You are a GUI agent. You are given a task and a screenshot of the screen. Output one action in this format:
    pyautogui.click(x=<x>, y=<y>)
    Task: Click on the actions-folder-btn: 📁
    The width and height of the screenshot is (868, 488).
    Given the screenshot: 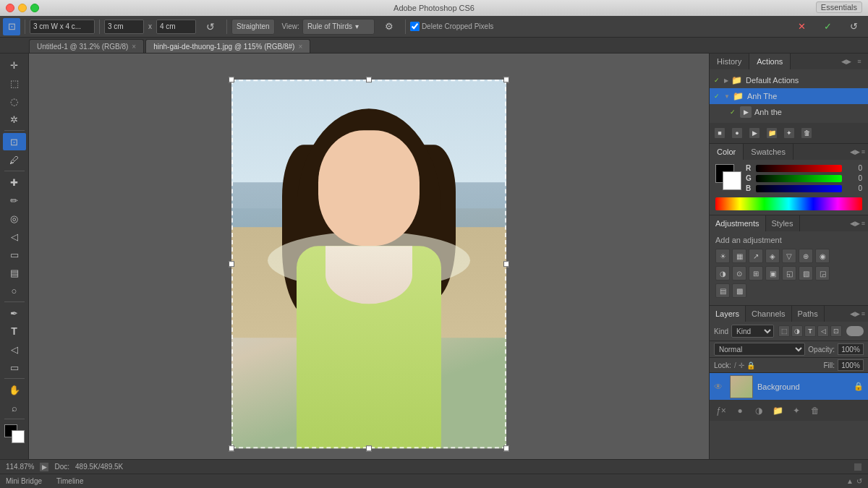 What is the action you would take?
    pyautogui.click(x=772, y=133)
    